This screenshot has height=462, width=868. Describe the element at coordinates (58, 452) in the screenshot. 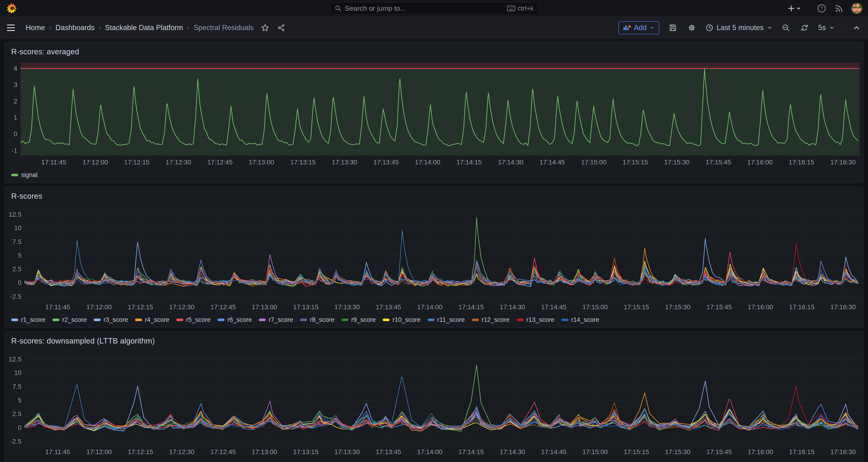

I see `x-tick-label: 17:11:45` at that location.